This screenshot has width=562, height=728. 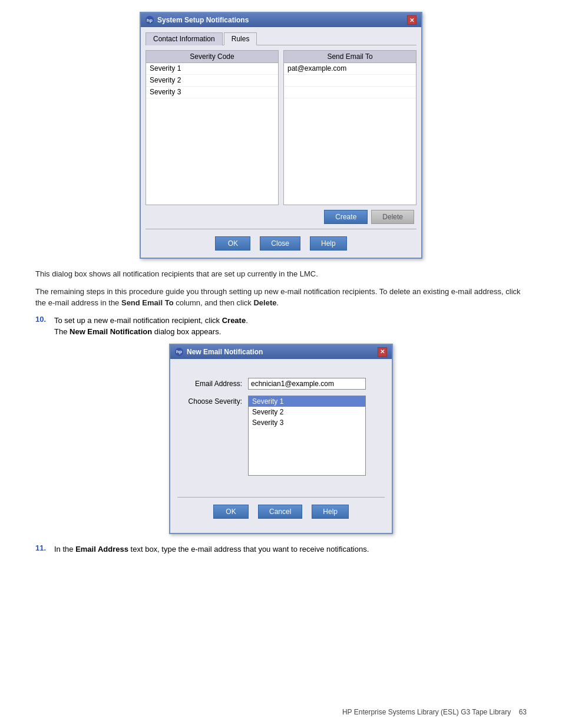 What do you see at coordinates (231, 512) in the screenshot?
I see `new-email-ok-button: OK` at bounding box center [231, 512].